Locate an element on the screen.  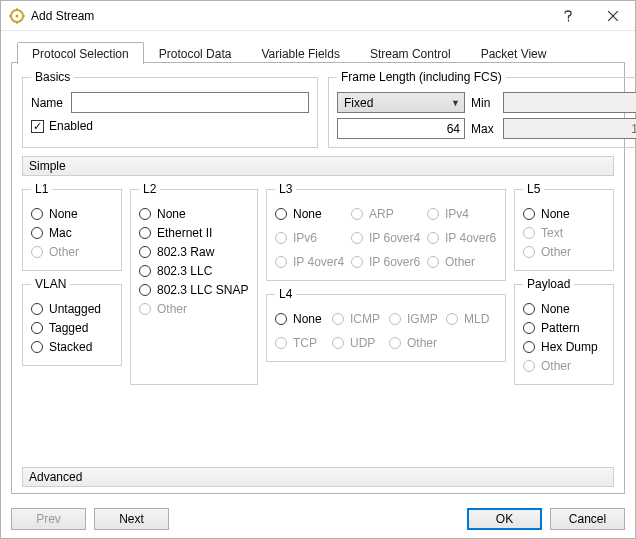
max-label: Max is located at coordinates (484, 129).